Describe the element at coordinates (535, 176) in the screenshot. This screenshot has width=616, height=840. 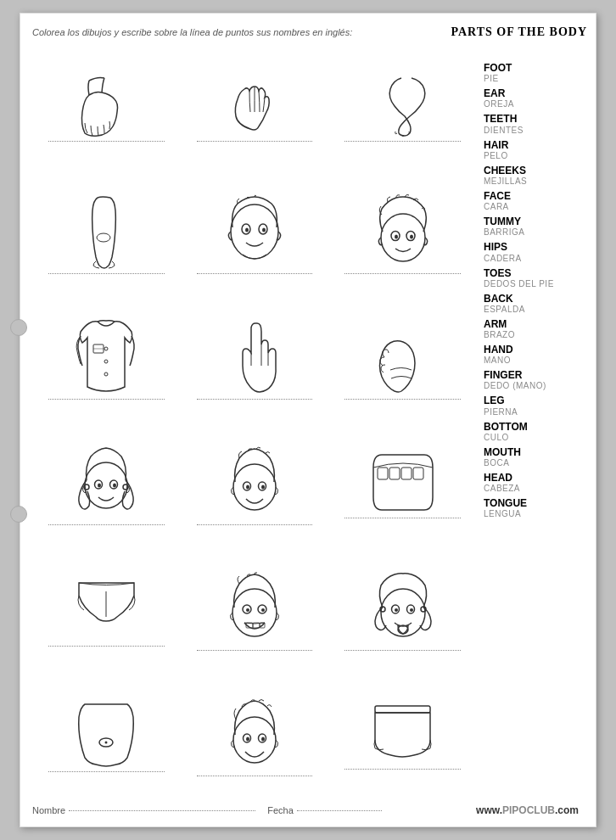
I see `word-cheeks: CHEEKS MEJILLAS` at that location.